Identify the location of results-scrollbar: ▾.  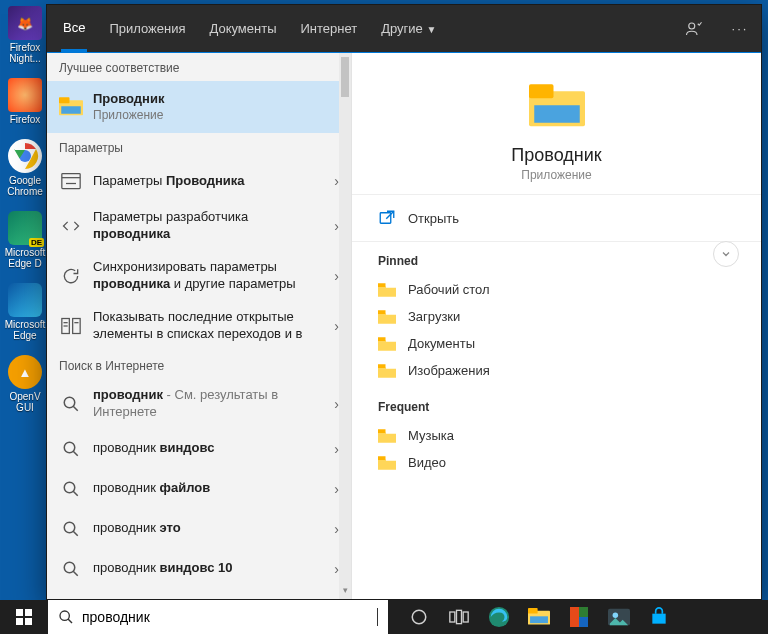
(345, 326).